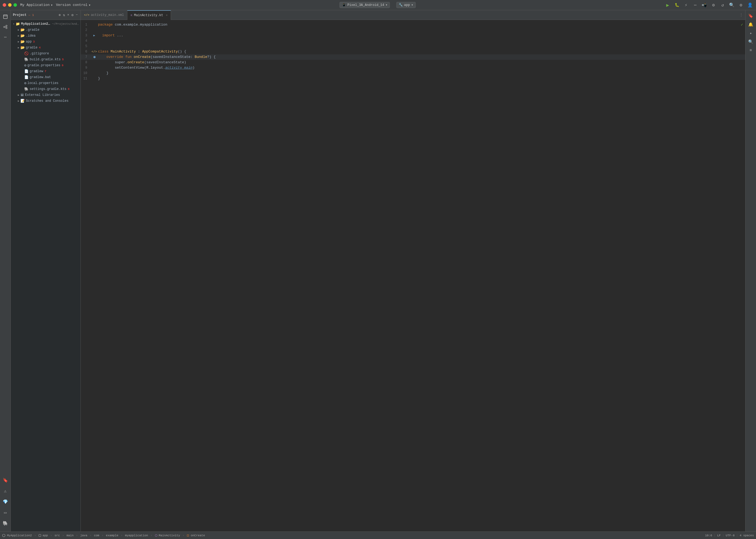  I want to click on activity-gradle-icon: 🐘, so click(5, 523).